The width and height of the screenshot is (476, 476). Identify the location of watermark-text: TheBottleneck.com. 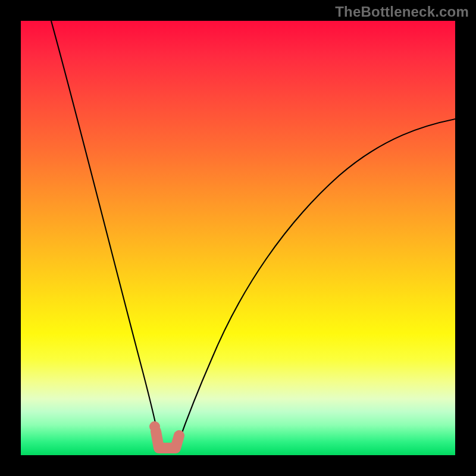
(402, 12).